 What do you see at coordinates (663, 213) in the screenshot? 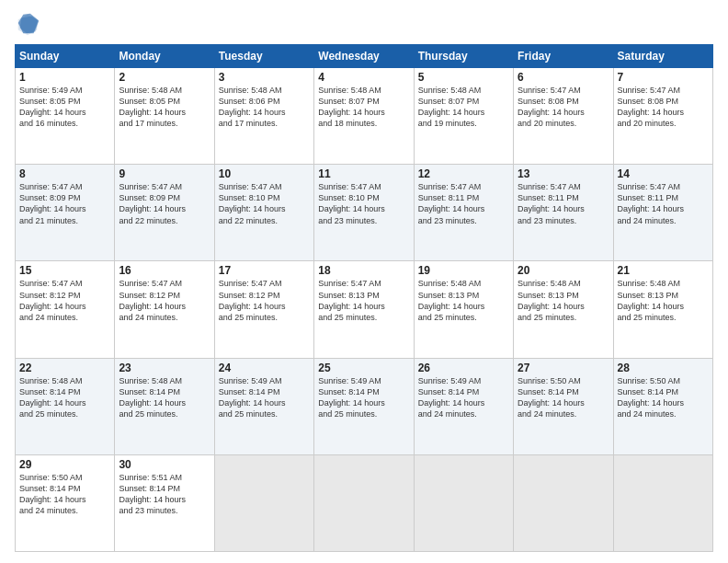
I see `calendar-cell: 14Sunrise: 5:47 AM Sunset: 8:11 PM Dayli…` at bounding box center [663, 213].